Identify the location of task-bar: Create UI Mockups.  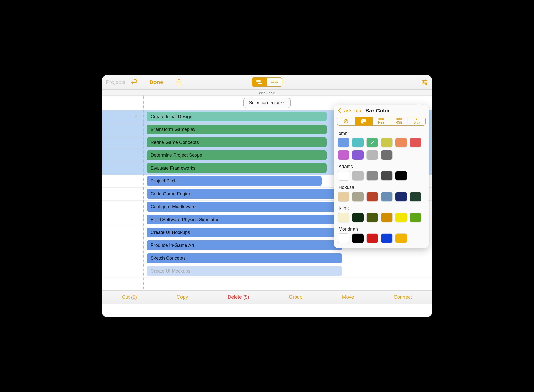
(244, 271).